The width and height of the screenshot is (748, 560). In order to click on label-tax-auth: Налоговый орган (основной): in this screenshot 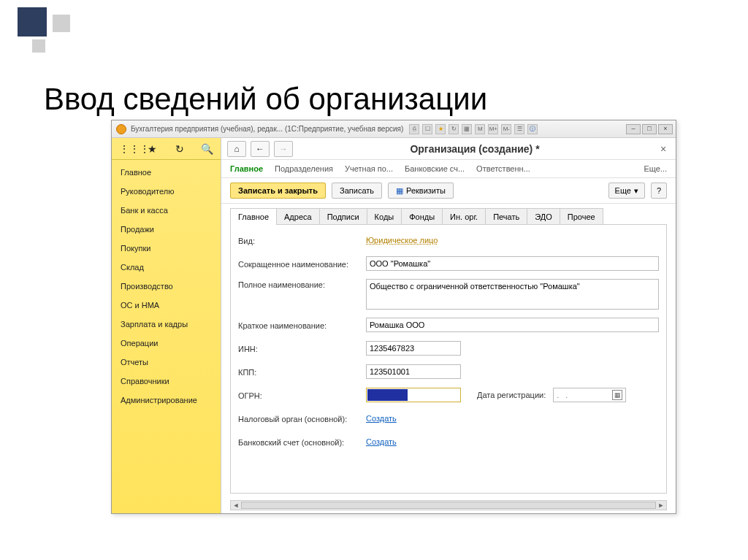, I will do `click(302, 418)`.